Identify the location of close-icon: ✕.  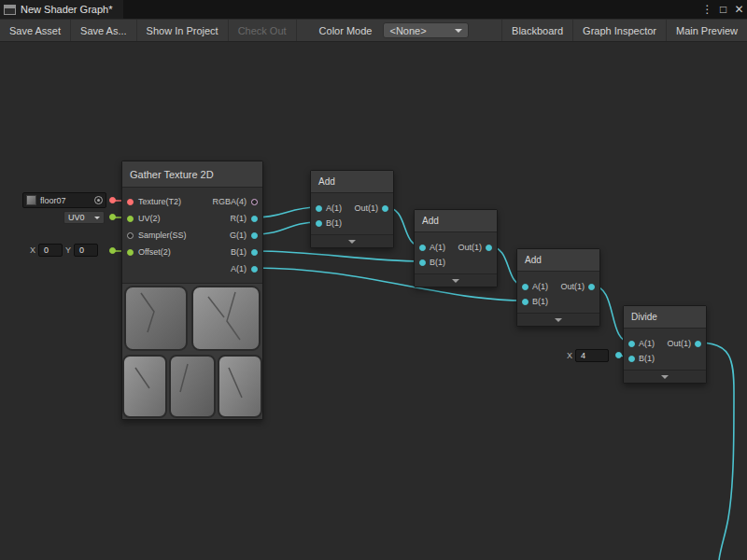
(740, 9).